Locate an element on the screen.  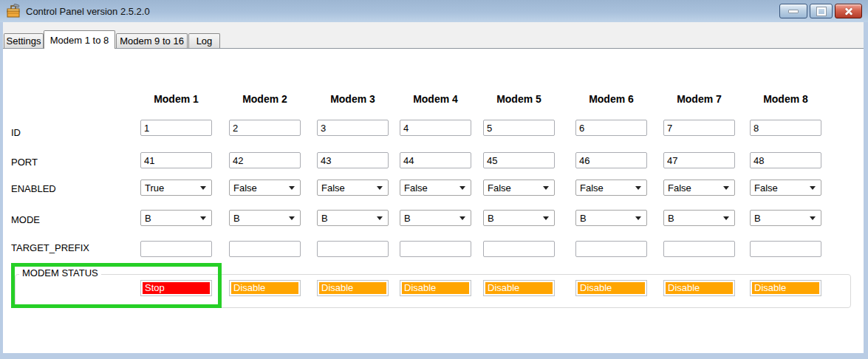
modem-4-target-prefix-input is located at coordinates (436, 249).